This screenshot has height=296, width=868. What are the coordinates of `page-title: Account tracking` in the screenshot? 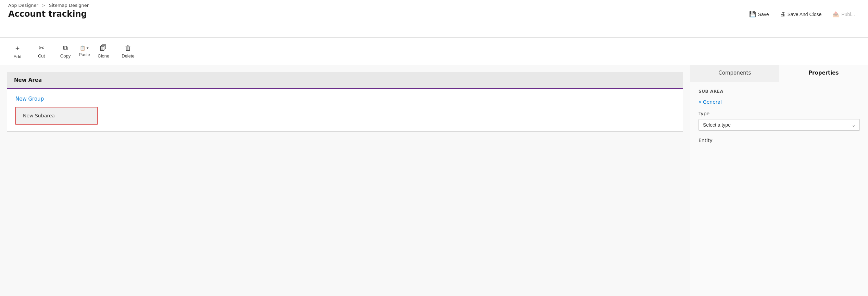 It's located at (49, 14).